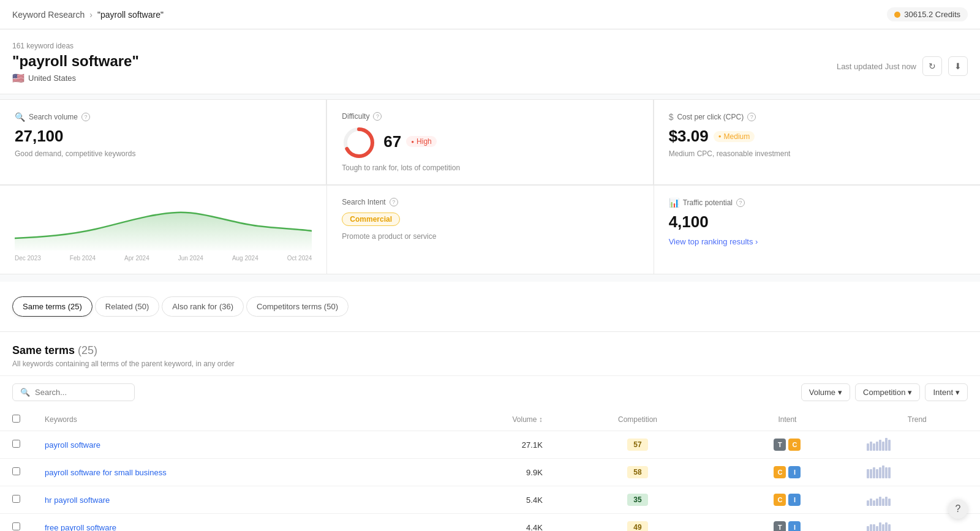  What do you see at coordinates (371, 219) in the screenshot?
I see `search-intent-value: Commercial` at bounding box center [371, 219].